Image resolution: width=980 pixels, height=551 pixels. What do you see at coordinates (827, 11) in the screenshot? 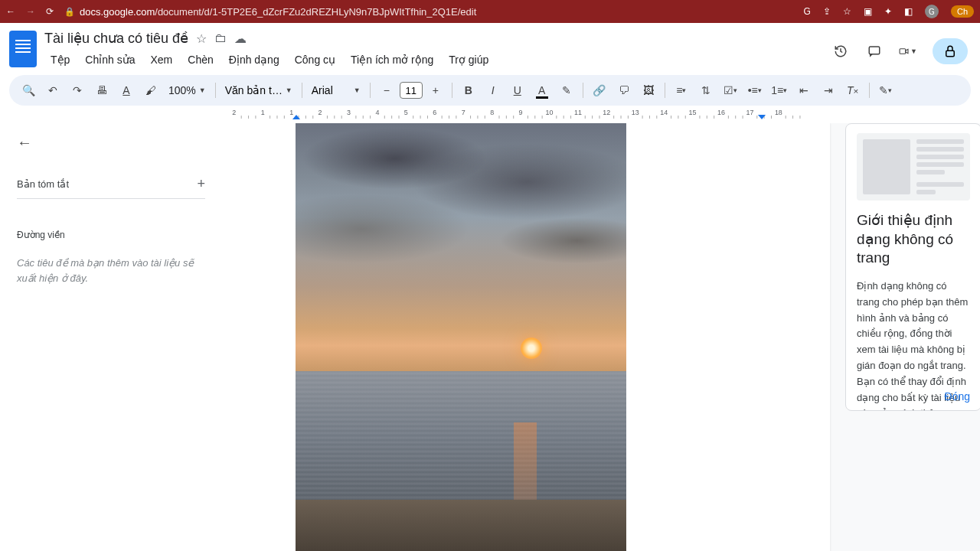
I see `upload-icon: ⇪` at bounding box center [827, 11].